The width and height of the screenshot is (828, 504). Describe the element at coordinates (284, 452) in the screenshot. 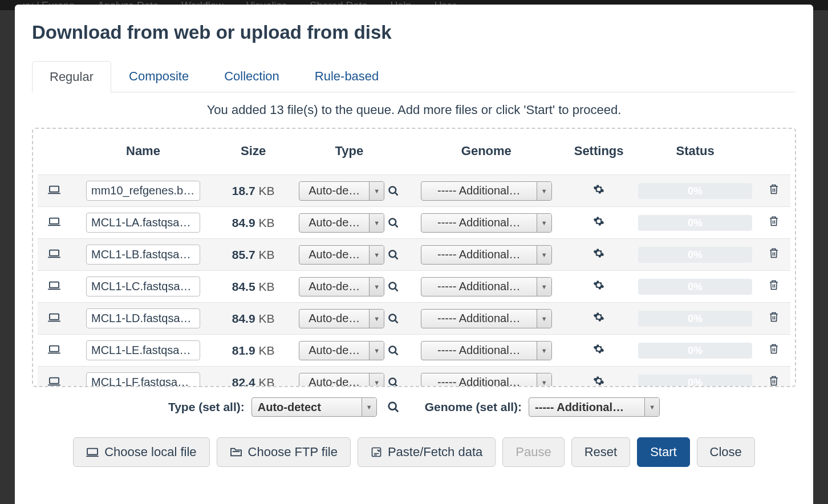

I see `choose-ftp-file-button: Choose FTP file` at that location.